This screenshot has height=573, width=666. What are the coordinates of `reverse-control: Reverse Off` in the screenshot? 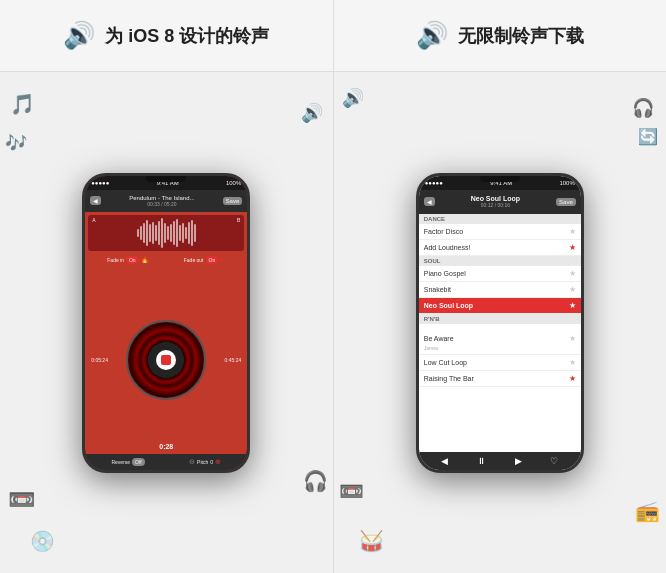 It's located at (128, 462).